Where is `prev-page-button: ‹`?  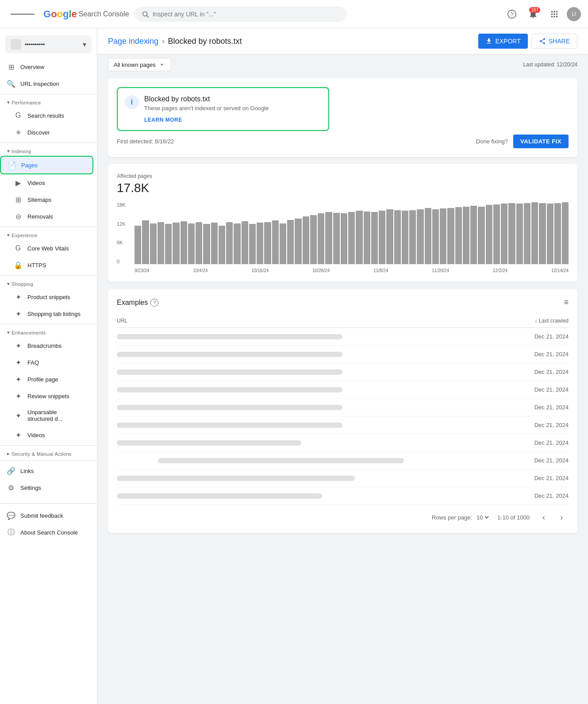 prev-page-button: ‹ is located at coordinates (544, 517).